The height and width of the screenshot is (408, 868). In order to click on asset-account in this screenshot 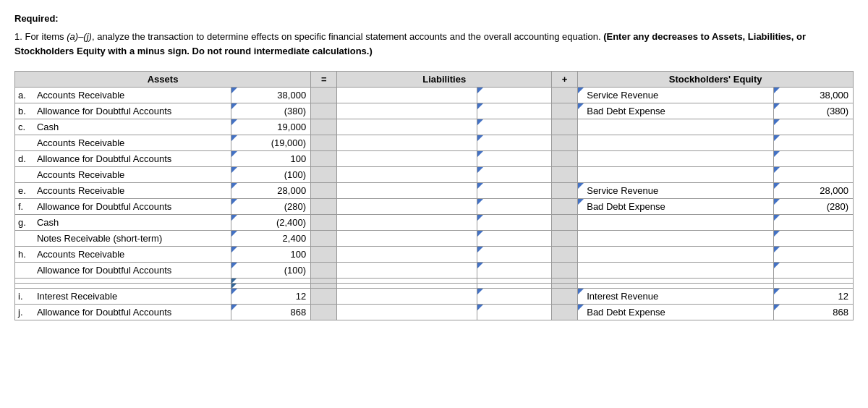, I will do `click(133, 281)`.